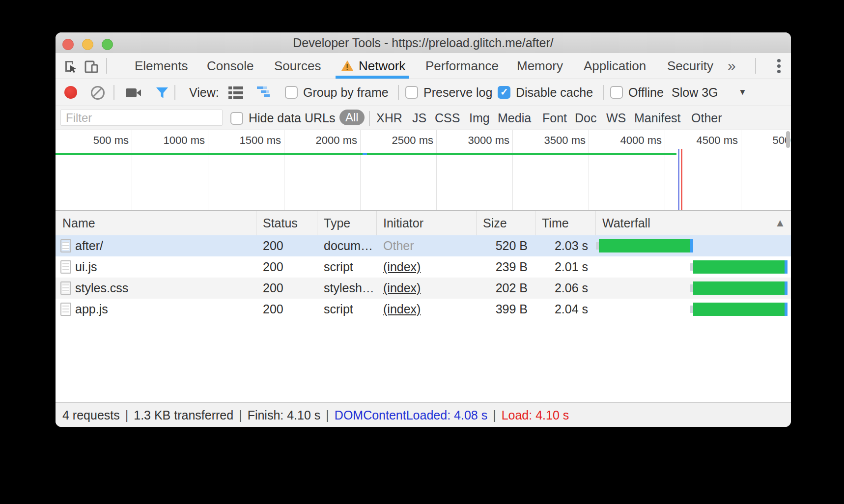  I want to click on column-header-type: Type, so click(337, 223).